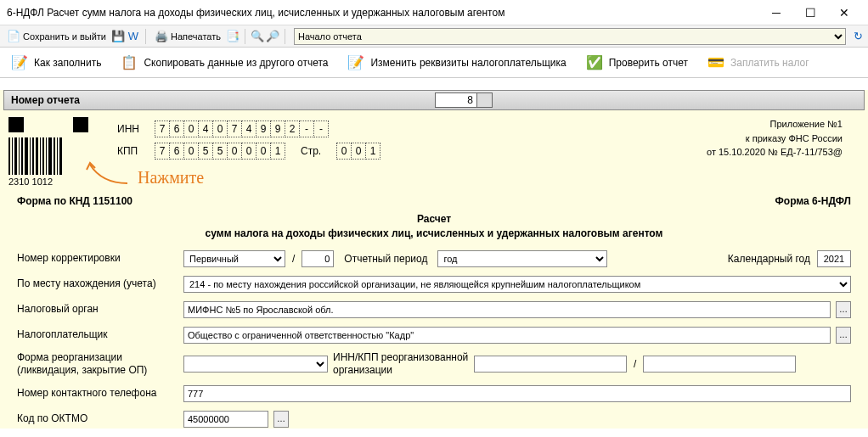 Image resolution: width=868 pixels, height=437 pixels. Describe the element at coordinates (843, 335) in the screenshot. I see `taxpayer-picker: …` at that location.